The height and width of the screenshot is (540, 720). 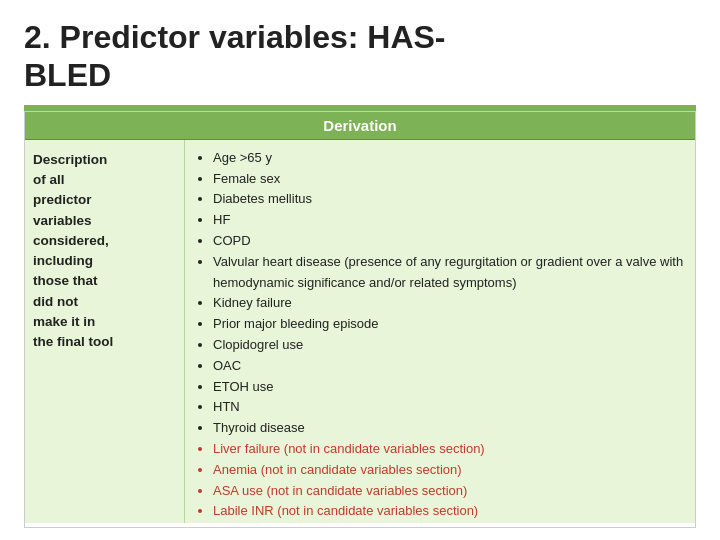 What do you see at coordinates (449, 242) in the screenshot?
I see `list-item: COPD` at bounding box center [449, 242].